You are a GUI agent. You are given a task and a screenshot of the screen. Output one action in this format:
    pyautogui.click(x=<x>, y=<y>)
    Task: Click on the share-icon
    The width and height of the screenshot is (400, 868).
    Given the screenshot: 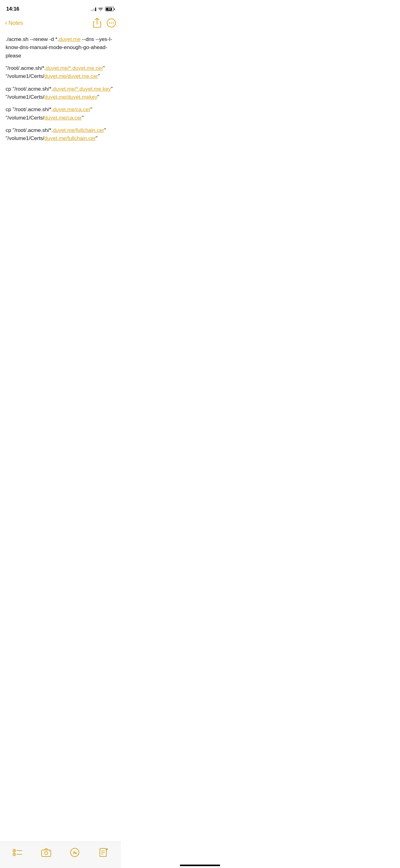 What is the action you would take?
    pyautogui.click(x=97, y=23)
    